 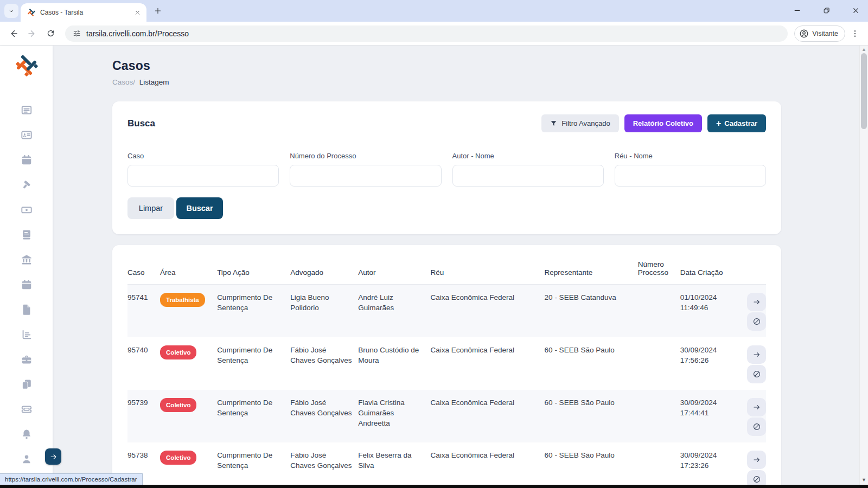 I want to click on bank-icon, so click(x=27, y=260).